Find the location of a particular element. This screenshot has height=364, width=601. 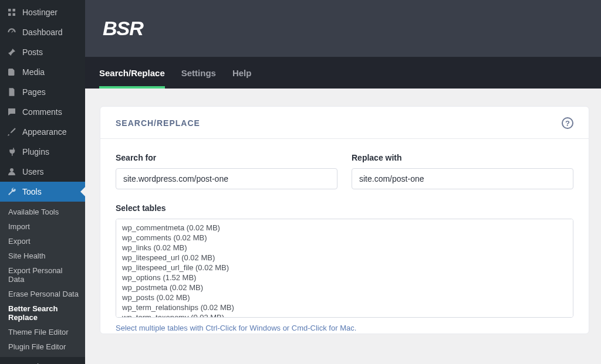

table-option: wp_litespeed_url (0.02 MB) is located at coordinates (345, 258).